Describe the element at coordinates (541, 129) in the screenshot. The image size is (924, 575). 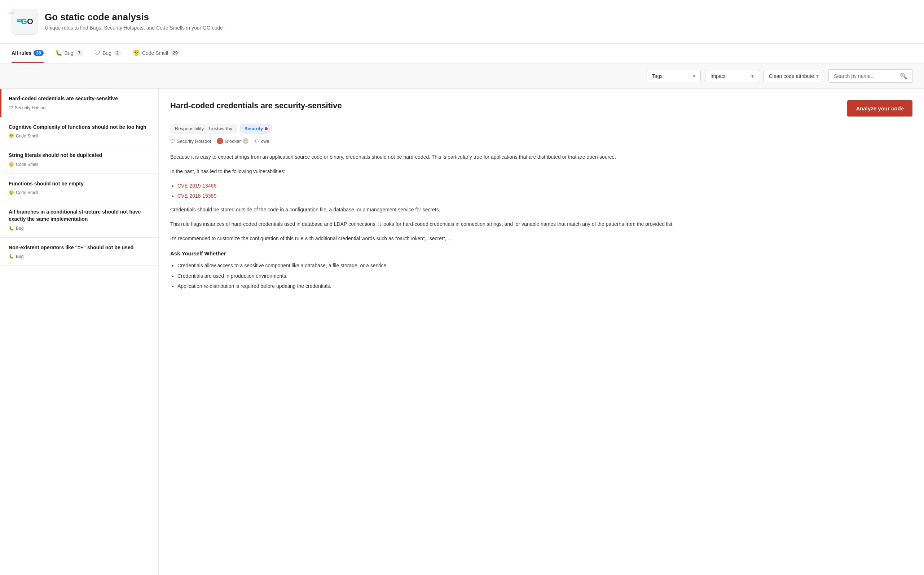
I see `tags-row: Responsibility - Trustworthy Security` at that location.